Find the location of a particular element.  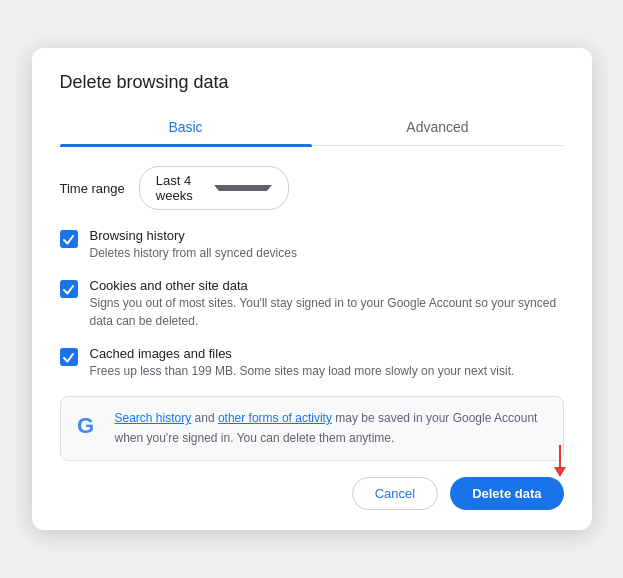

cached-item: Cached images and files Frees up less th… is located at coordinates (312, 363).